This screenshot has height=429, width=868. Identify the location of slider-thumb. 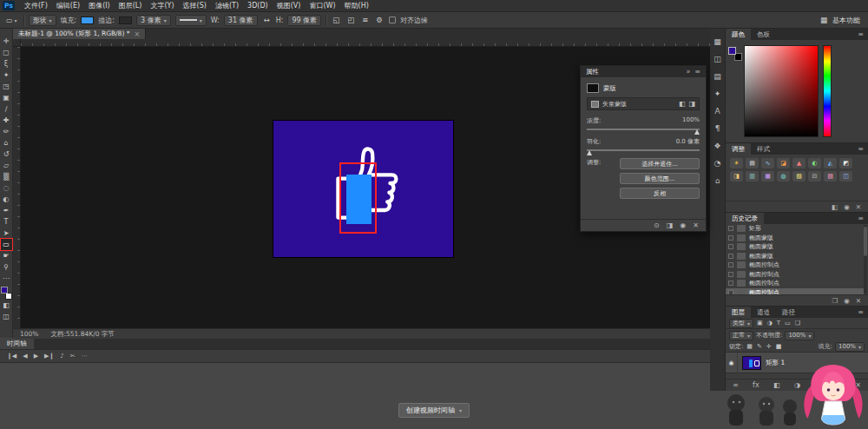
(697, 132).